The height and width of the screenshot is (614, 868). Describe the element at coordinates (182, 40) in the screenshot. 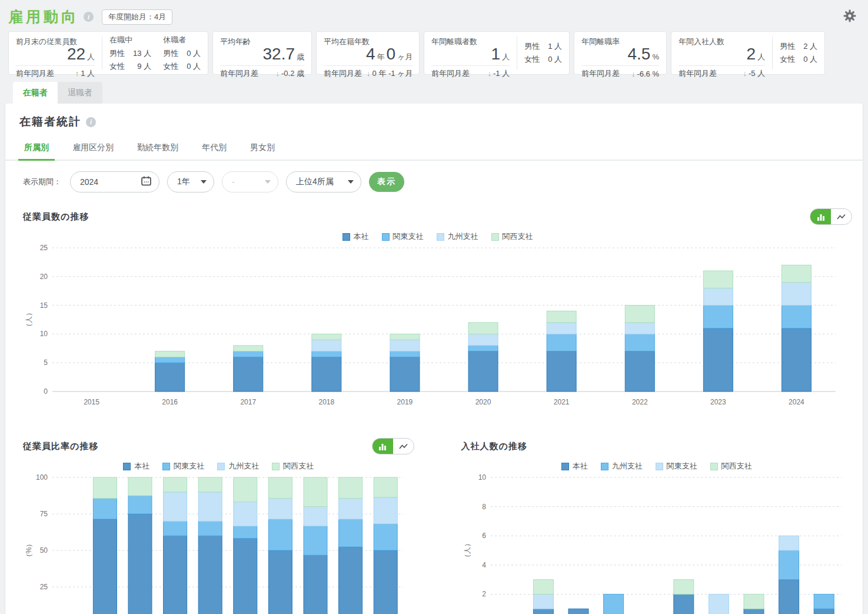

I see `leave-header: 休職者` at that location.